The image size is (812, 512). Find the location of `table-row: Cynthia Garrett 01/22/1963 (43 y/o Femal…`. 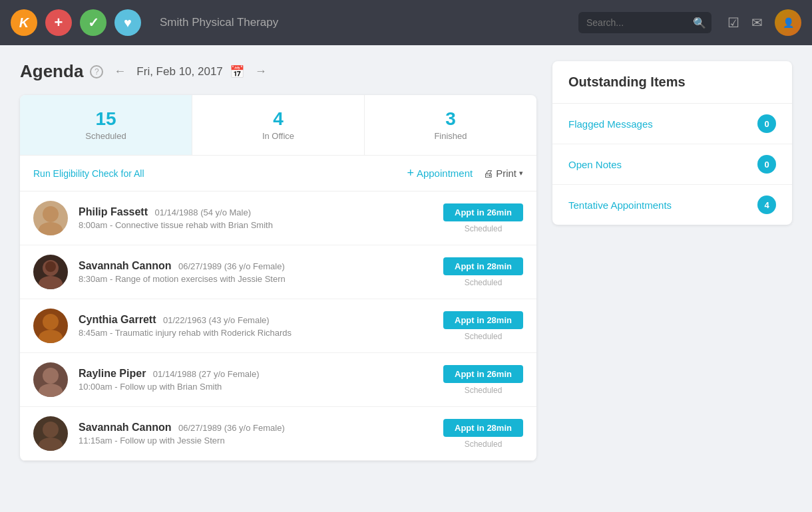

table-row: Cynthia Garrett 01/22/1963 (43 y/o Femal… is located at coordinates (278, 326).